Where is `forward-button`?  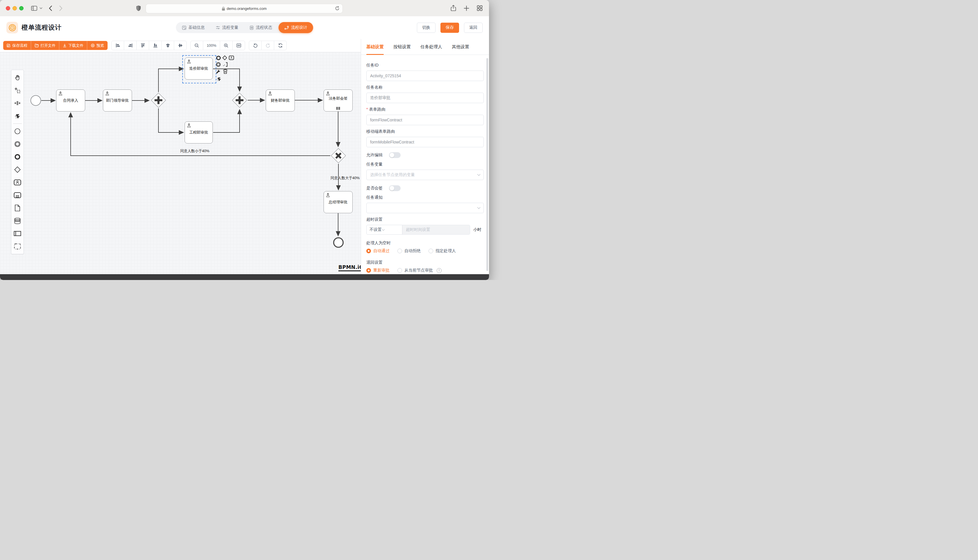 forward-button is located at coordinates (61, 8).